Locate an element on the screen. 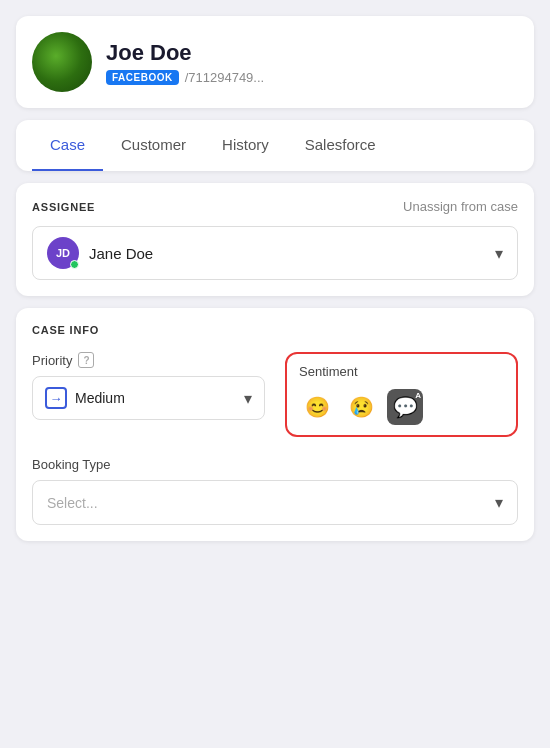 This screenshot has height=748, width=550. booking-type-label: Booking Type is located at coordinates (275, 464).